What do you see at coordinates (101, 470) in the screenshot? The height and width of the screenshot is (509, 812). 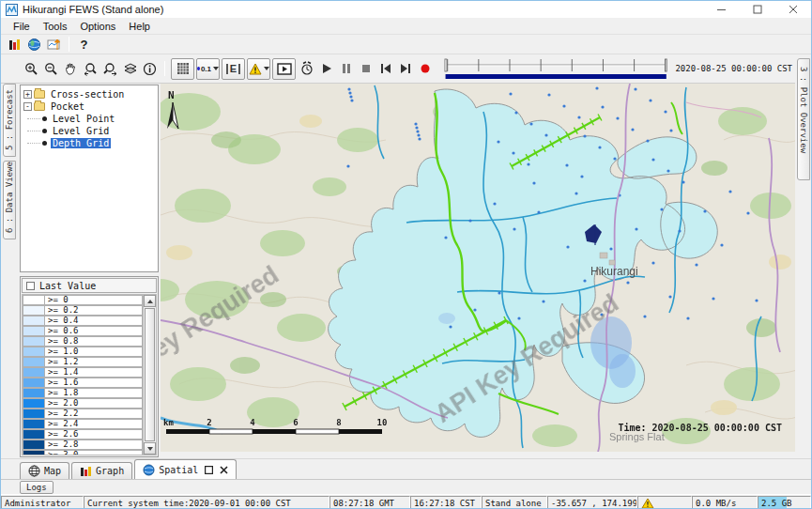 I see `tab-graph: Graph` at bounding box center [101, 470].